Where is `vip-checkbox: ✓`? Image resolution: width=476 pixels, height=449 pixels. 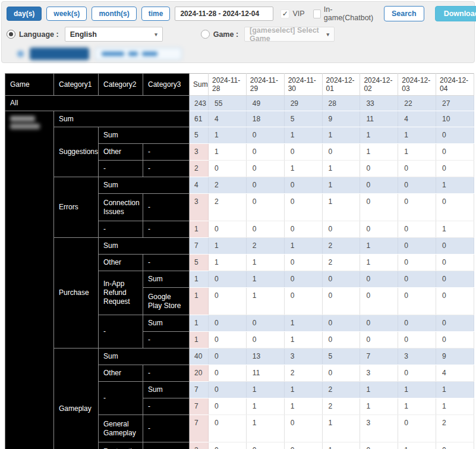
vip-checkbox: ✓ is located at coordinates (285, 14).